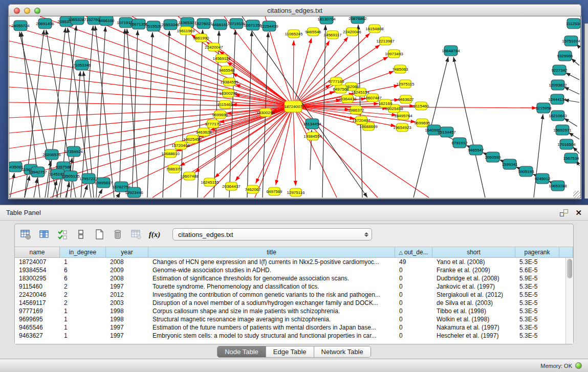  What do you see at coordinates (474, 295) in the screenshot?
I see `table-cell: Stergiakouli et al. (2012)` at bounding box center [474, 295].